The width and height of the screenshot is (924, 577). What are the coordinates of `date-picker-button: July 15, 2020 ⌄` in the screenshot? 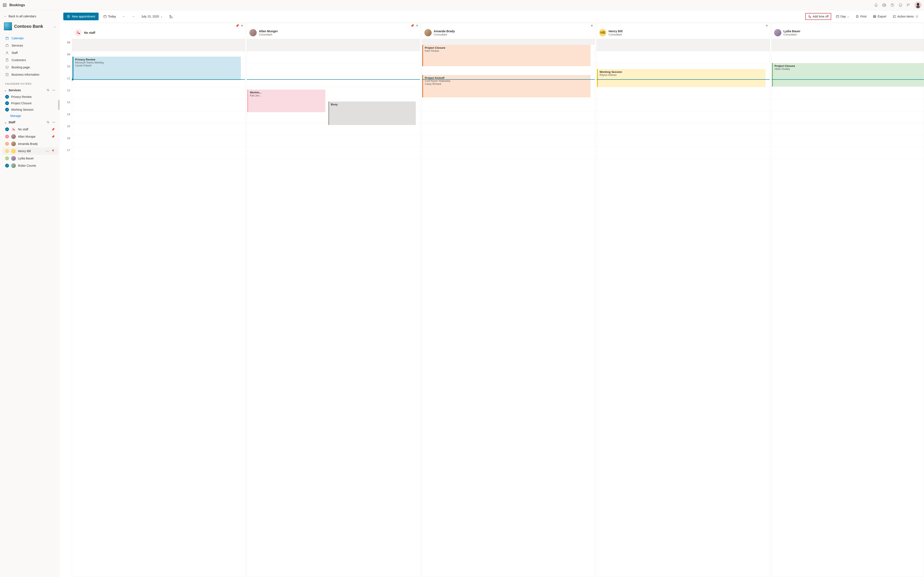 It's located at (152, 16).